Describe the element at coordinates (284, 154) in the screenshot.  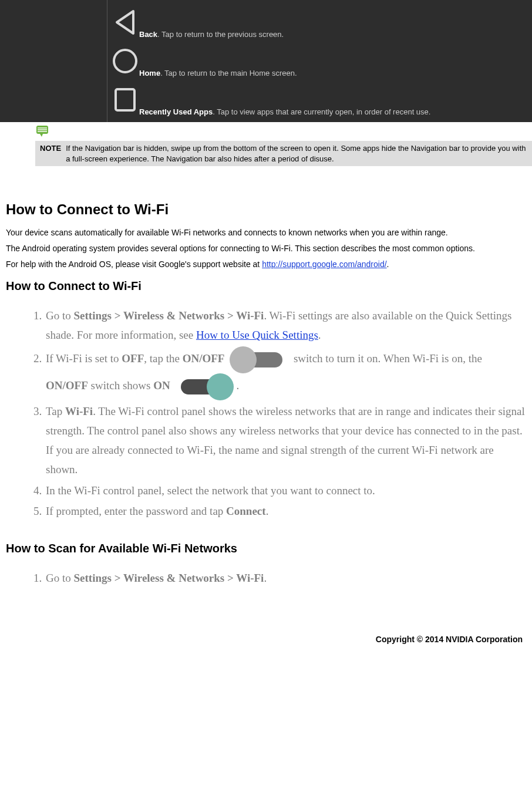
I see `note-body: NOTE If the Navigation bar is hidden, sw…` at that location.